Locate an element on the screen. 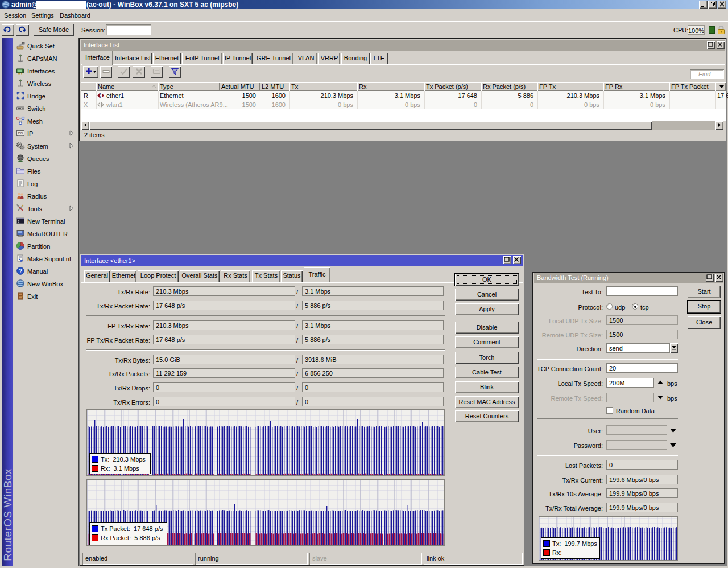  svg-text: 255 is located at coordinates (20, 133).